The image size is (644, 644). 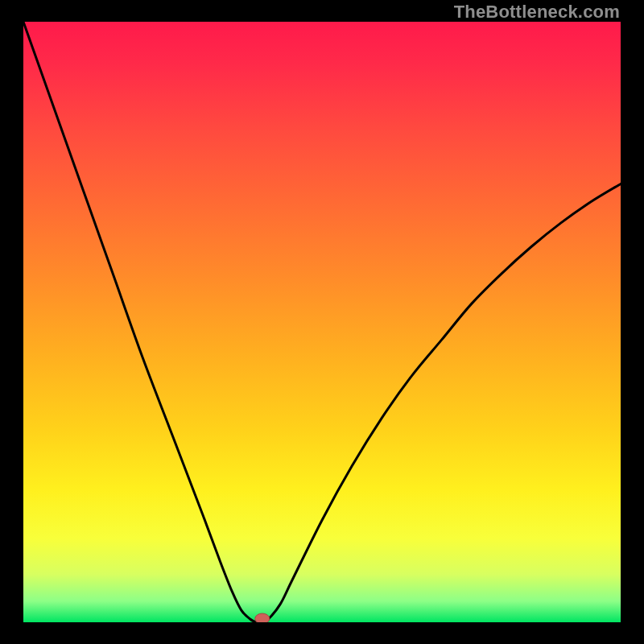 What do you see at coordinates (537, 12) in the screenshot?
I see `watermark-text: TheBottleneck.com` at bounding box center [537, 12].